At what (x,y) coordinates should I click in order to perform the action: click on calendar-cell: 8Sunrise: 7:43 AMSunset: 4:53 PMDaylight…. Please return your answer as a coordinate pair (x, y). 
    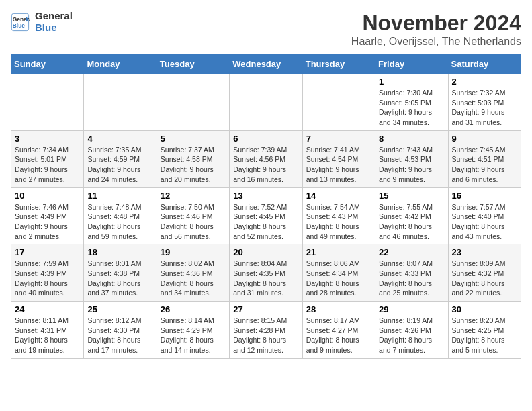
    Looking at the image, I should click on (412, 158).